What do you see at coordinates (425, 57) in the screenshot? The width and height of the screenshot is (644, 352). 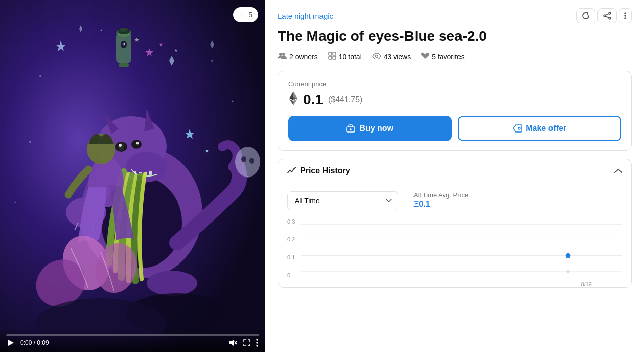 I see `heart-stat-icon` at bounding box center [425, 57].